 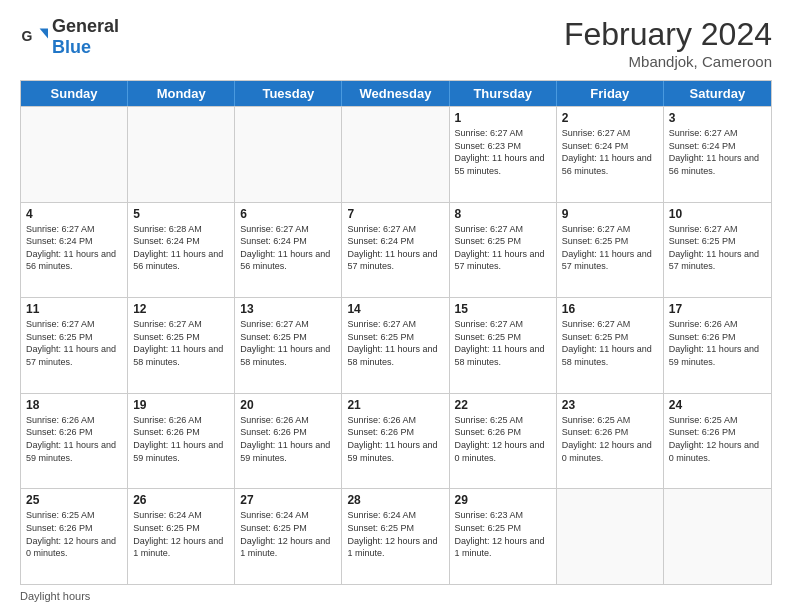 What do you see at coordinates (395, 405) in the screenshot?
I see `day-number: 21` at bounding box center [395, 405].